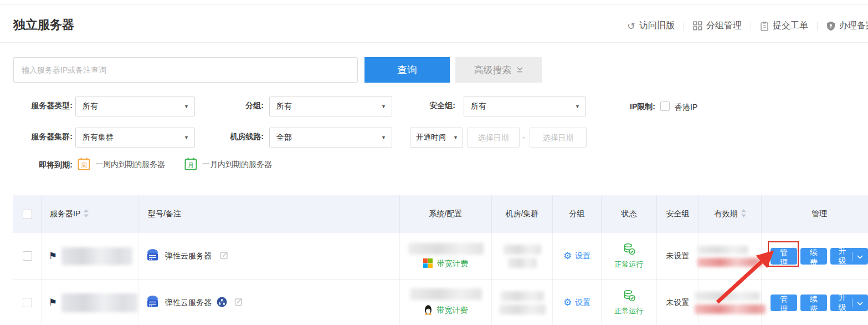 The height and width of the screenshot is (325, 868). Describe the element at coordinates (237, 137) in the screenshot. I see `line-label: 机房线路:` at that location.